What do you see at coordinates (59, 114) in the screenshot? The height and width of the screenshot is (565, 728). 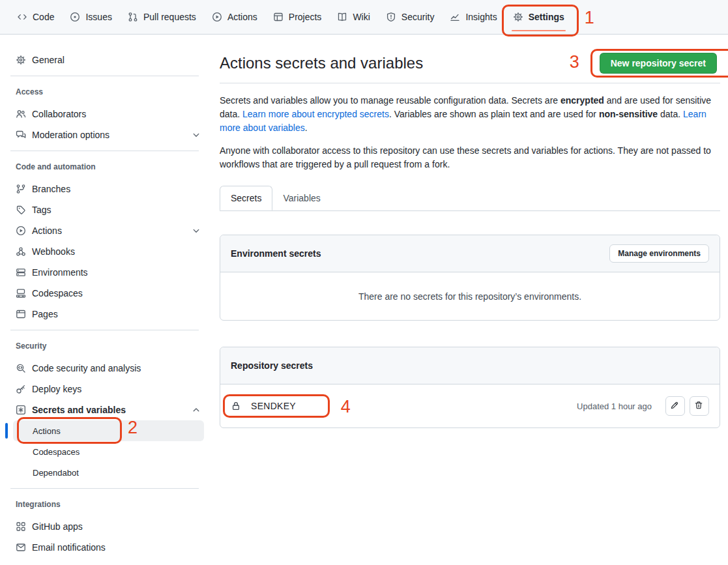 I see `sidebar-item-label: Collaborators` at bounding box center [59, 114].